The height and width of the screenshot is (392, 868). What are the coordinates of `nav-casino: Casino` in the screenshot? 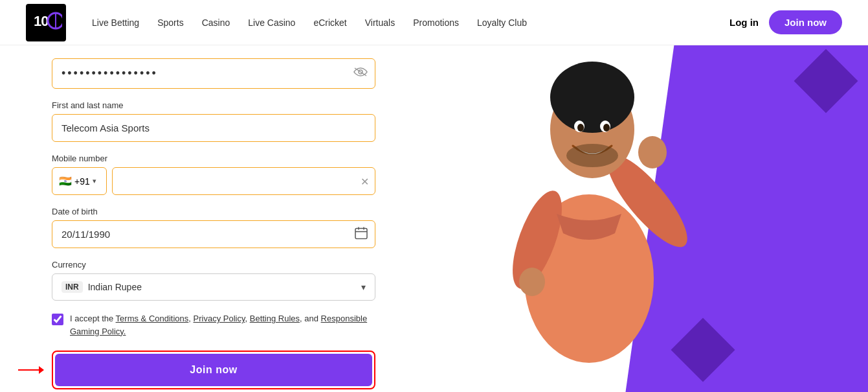 It's located at (216, 23).